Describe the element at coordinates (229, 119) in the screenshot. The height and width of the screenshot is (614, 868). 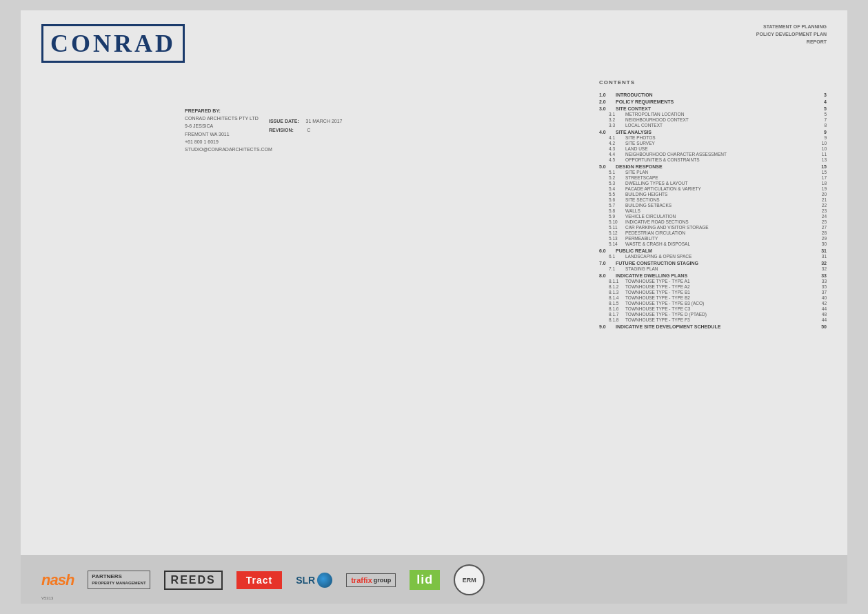
I see `firm-name: CONRAD ARCHITECTS PTY LTD` at that location.